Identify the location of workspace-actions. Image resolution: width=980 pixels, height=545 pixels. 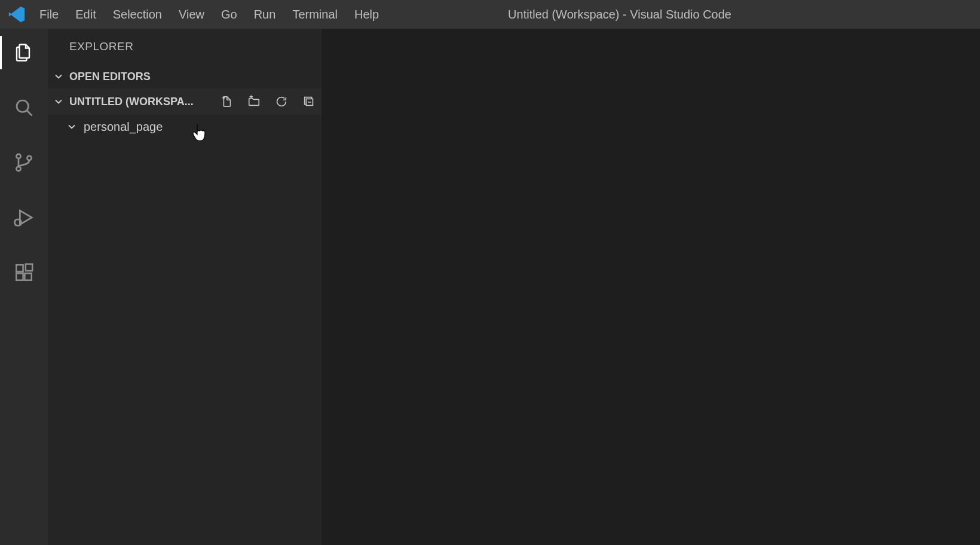
(268, 102).